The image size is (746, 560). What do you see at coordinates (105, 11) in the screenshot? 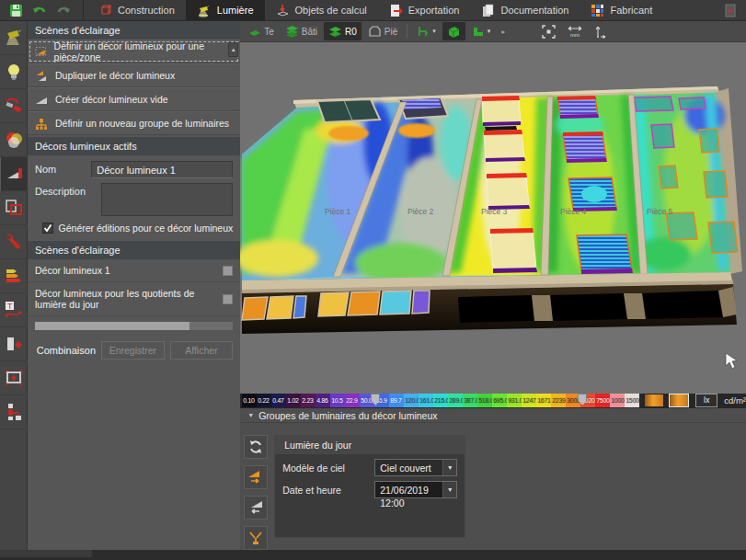
I see `construction-cube-icon` at bounding box center [105, 11].